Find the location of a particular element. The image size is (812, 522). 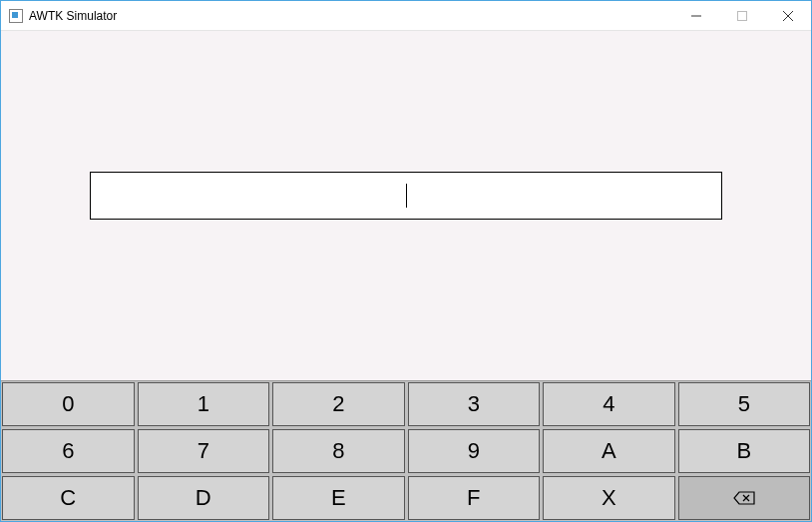

key-a: A is located at coordinates (609, 451).